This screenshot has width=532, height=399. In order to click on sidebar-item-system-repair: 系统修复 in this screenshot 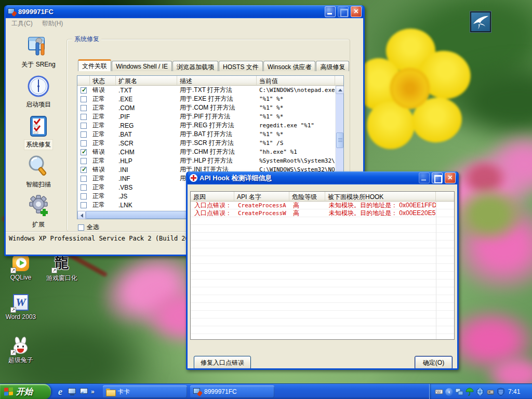, I will do `click(38, 132)`.